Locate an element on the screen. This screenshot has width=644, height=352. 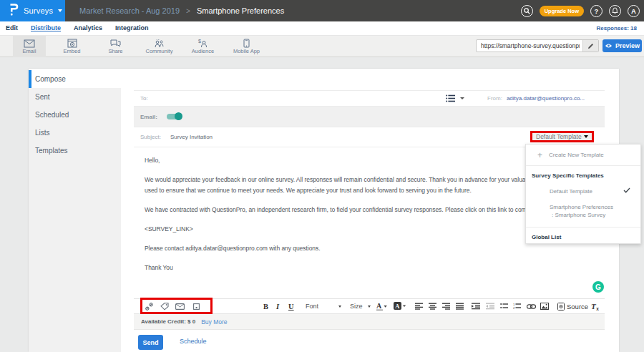
insert-image-button is located at coordinates (545, 306).